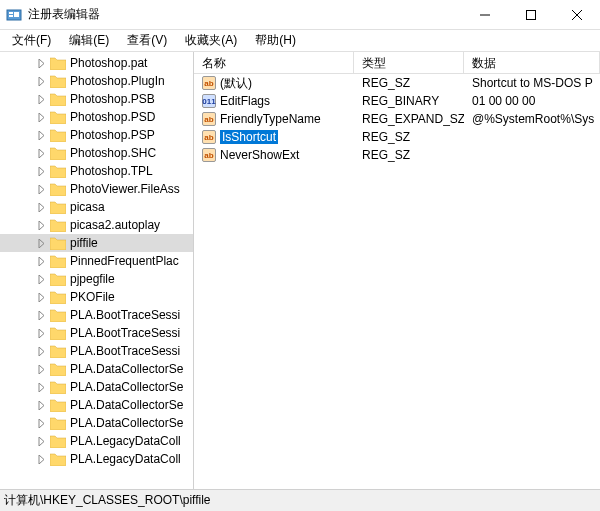 Image resolution: width=600 pixels, height=511 pixels. Describe the element at coordinates (96, 243) in the screenshot. I see `tree-item: piffile` at that location.